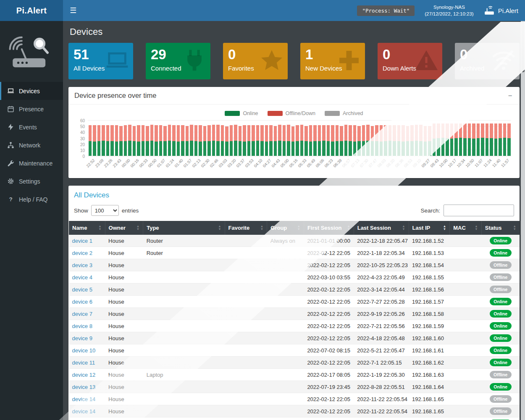 The height and width of the screenshot is (420, 525). Describe the element at coordinates (84, 363) in the screenshot. I see `device-link: device 11` at that location.